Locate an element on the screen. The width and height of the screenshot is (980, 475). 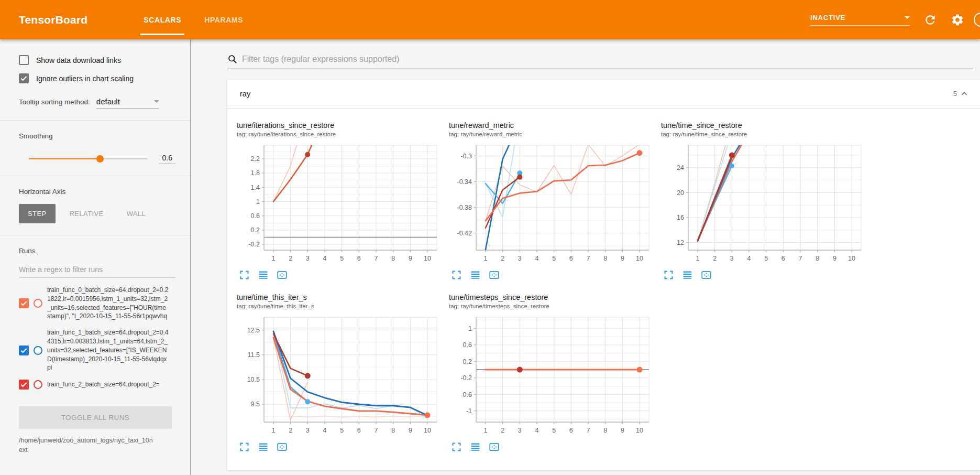
reload-status-value: INACTIVE is located at coordinates (828, 18).